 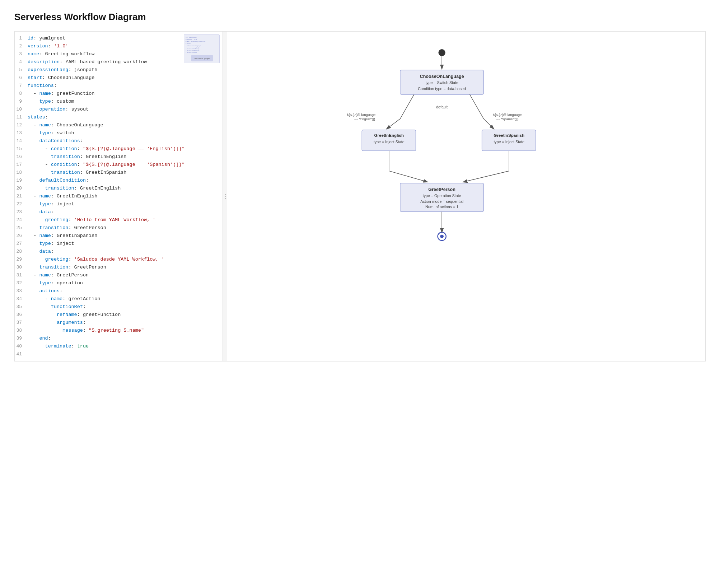 I want to click on code-line-38: 38 message: "$.greeting $.name", so click(x=118, y=331).